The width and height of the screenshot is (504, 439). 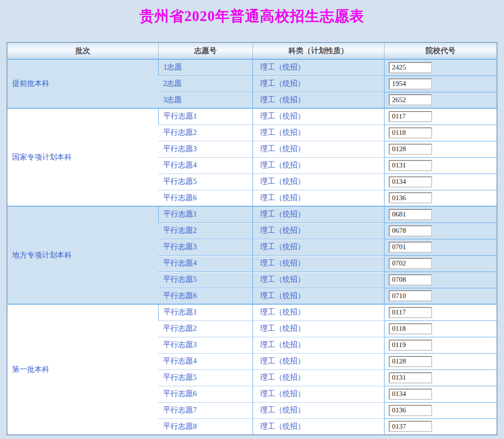 What do you see at coordinates (83, 255) in the screenshot?
I see `batch-cell: 地方专项计划本科` at bounding box center [83, 255].